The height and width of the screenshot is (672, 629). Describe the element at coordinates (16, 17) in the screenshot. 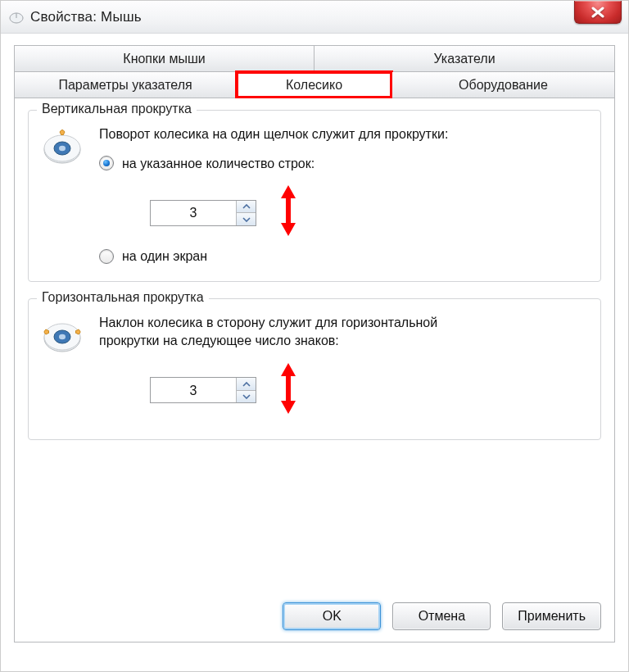

I see `mouse-icon` at that location.